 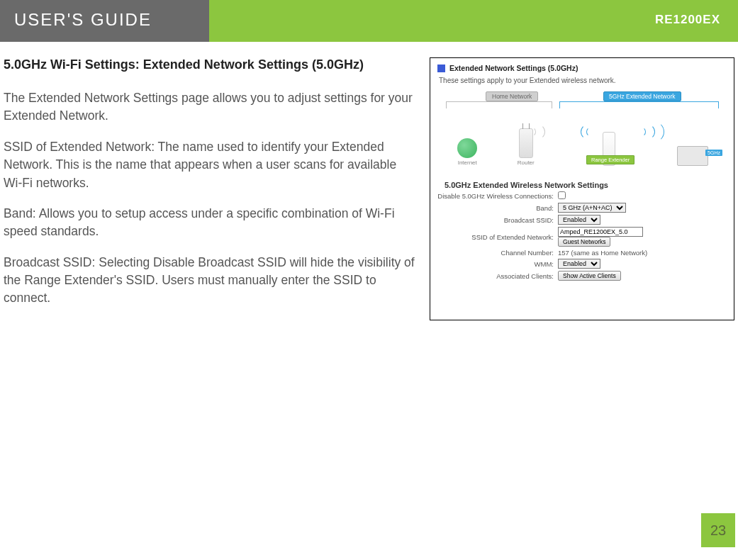 What do you see at coordinates (603, 252) in the screenshot?
I see `channel-value: 157 (same as Home Network)` at bounding box center [603, 252].